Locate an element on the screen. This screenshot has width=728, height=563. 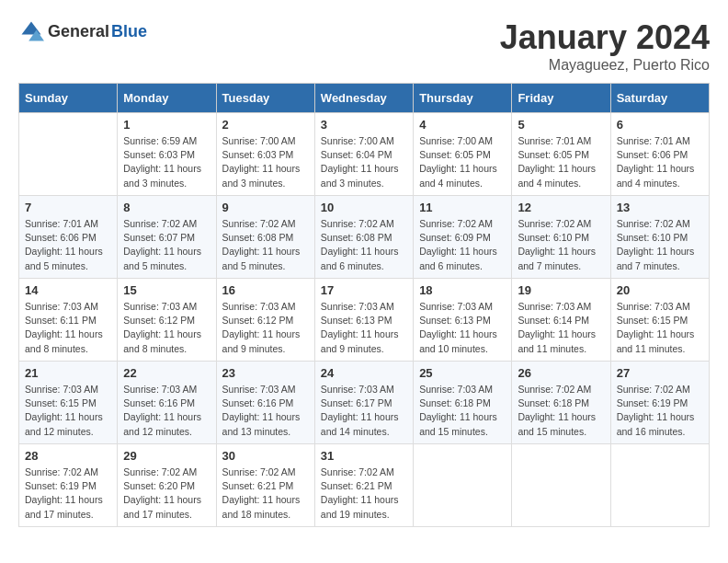
header-day: Sunday is located at coordinates (68, 98).